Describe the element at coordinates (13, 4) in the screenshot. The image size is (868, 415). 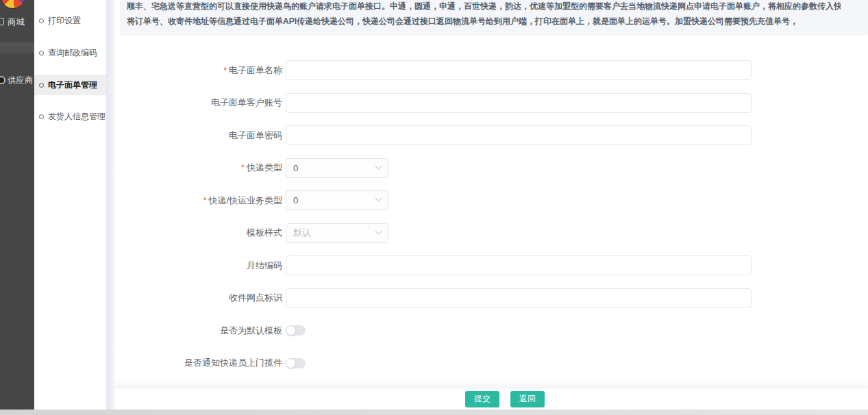
I see `app-logo` at that location.